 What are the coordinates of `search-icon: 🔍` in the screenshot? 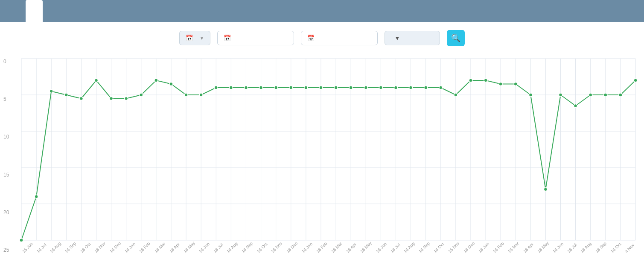 It's located at (456, 38).